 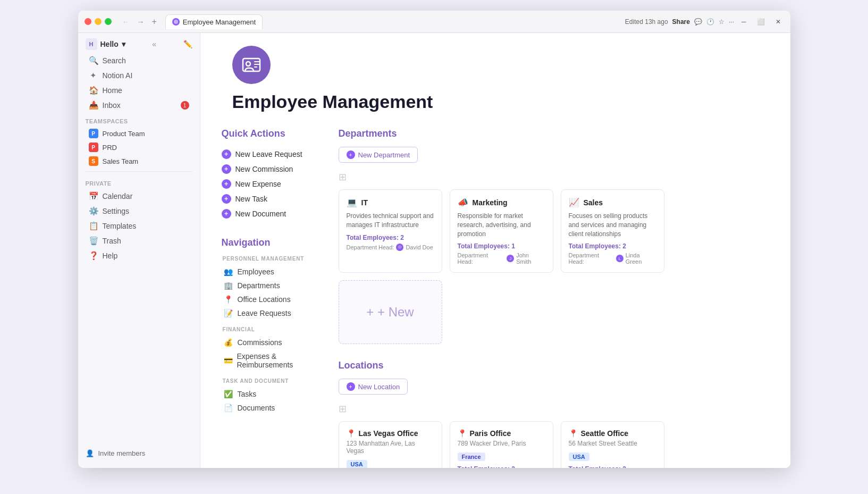 What do you see at coordinates (275, 169) in the screenshot?
I see `action-new-commission: + New Commission` at bounding box center [275, 169].